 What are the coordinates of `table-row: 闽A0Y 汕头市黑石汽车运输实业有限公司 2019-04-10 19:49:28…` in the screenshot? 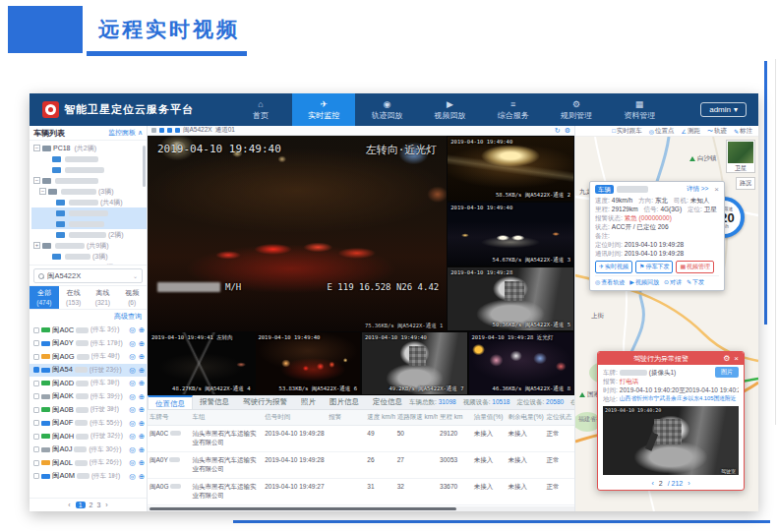 It's located at (361, 466).